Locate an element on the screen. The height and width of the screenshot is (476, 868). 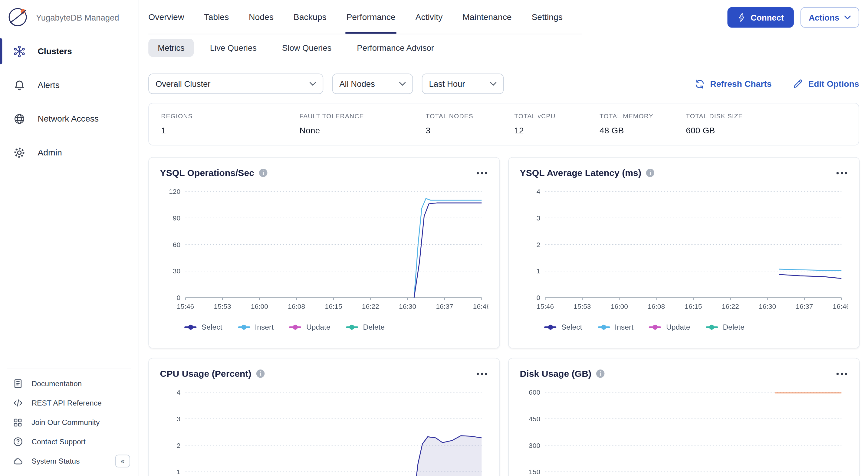
stat-total-nodes: TOTAL NODES 3 is located at coordinates (470, 124).